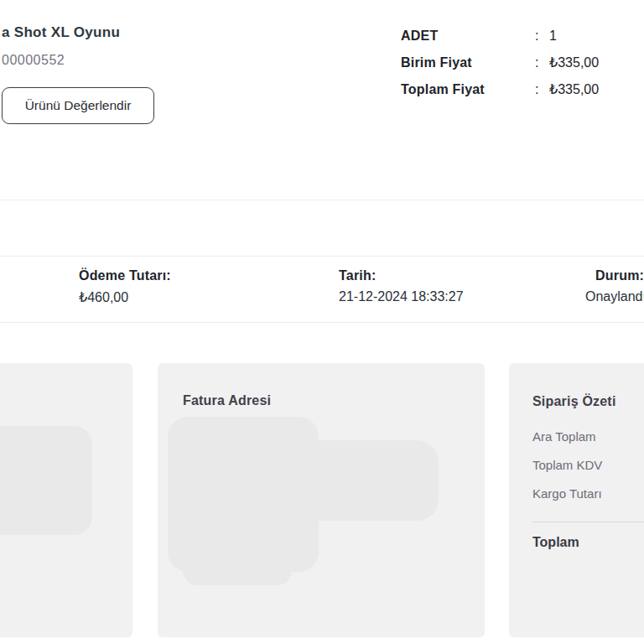  Describe the element at coordinates (322, 289) in the screenshot. I see `payment-summary-band: Ödeme Tutarı: ₺460,00 Tarih: 21-12-2024 …` at that location.